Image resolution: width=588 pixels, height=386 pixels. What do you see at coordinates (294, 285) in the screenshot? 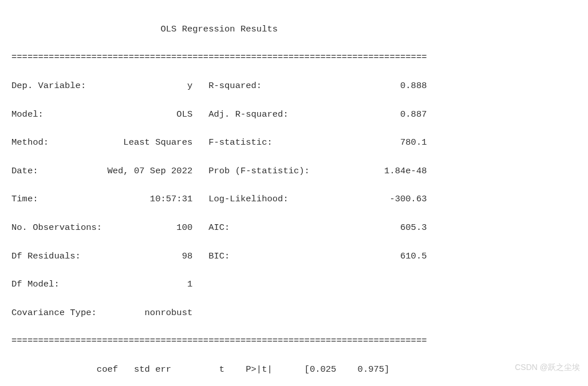
I see `sec1-row7: Df Model: 1` at bounding box center [294, 285].